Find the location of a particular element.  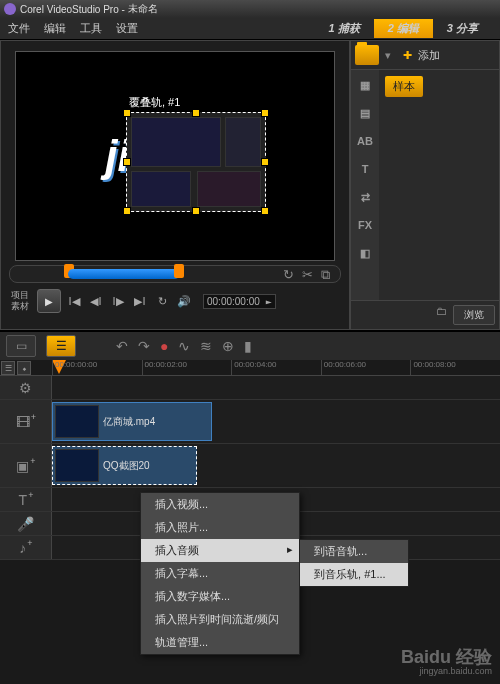

clip-video: 亿商城.mp4 is located at coordinates (132, 422).